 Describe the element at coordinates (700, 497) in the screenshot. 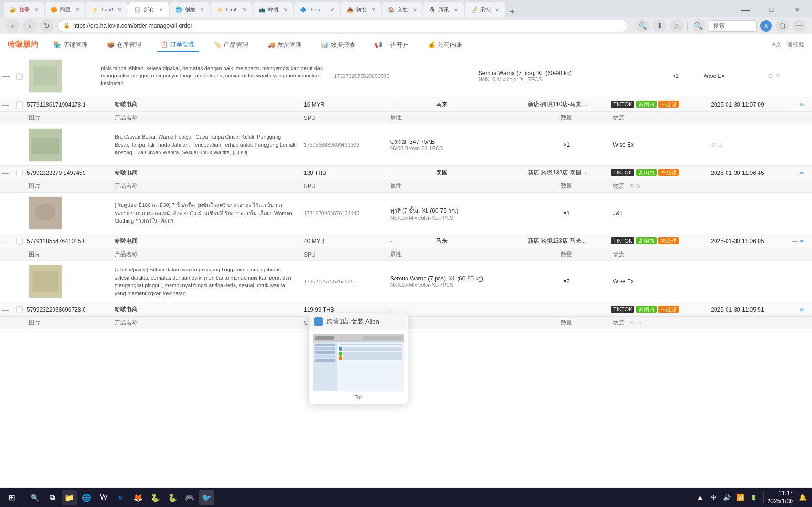

I see `network-icon: ▲` at that location.